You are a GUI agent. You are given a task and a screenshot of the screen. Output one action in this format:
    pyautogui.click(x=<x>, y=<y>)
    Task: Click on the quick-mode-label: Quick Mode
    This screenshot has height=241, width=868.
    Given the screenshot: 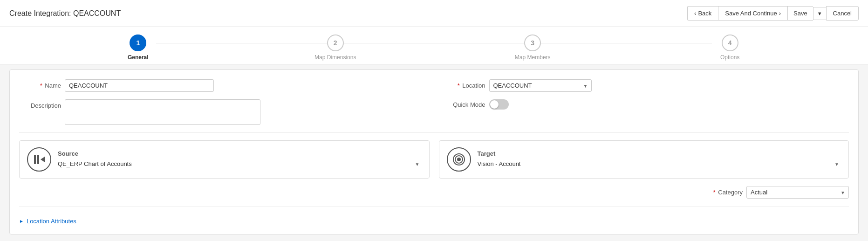 What is the action you would take?
    pyautogui.click(x=465, y=104)
    